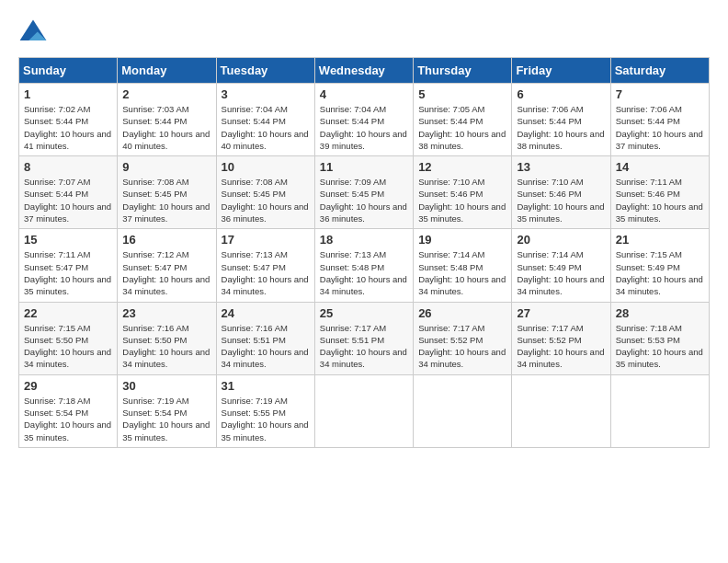 The image size is (728, 563). What do you see at coordinates (364, 167) in the screenshot?
I see `day-number: 11` at bounding box center [364, 167].